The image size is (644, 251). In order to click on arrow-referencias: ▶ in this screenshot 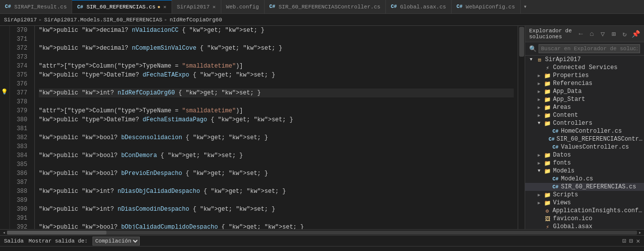, I will do `click(539, 84)`.